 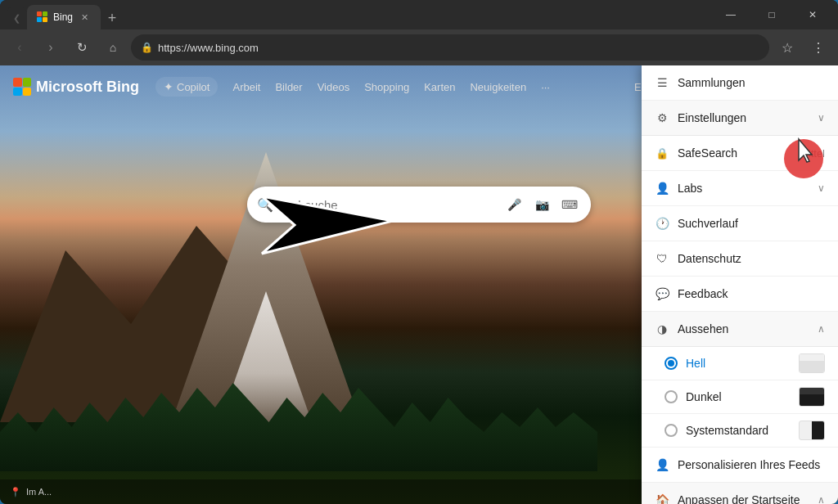 I want to click on new-tab-button: +, so click(x=112, y=18).